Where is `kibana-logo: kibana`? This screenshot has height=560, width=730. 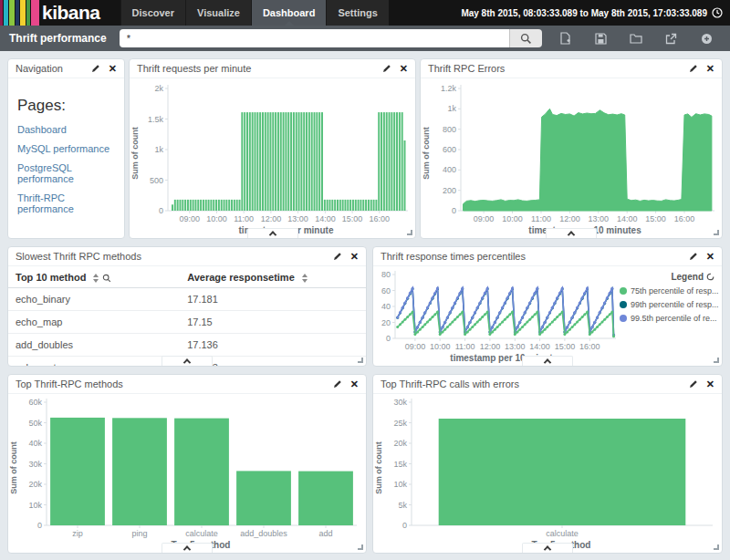 kibana-logo: kibana is located at coordinates (54, 13).